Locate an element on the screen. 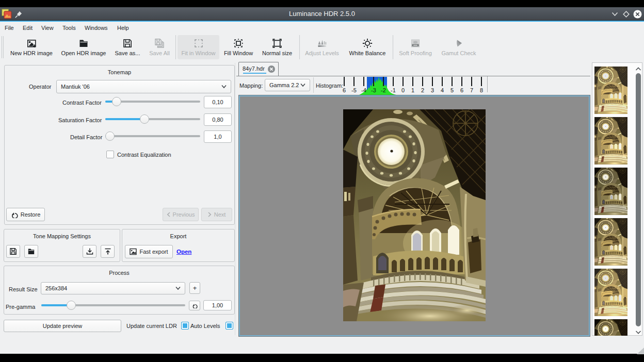  svg-text: -1 is located at coordinates (393, 90).